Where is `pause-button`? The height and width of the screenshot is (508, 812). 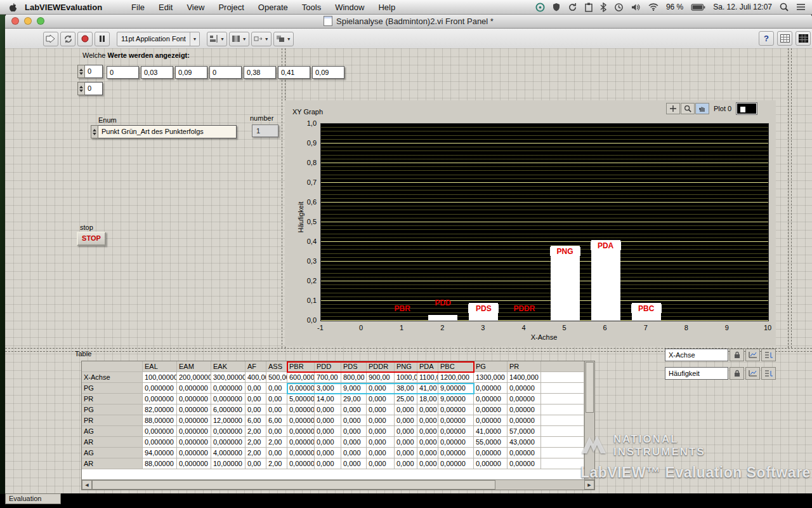 pause-button is located at coordinates (102, 39).